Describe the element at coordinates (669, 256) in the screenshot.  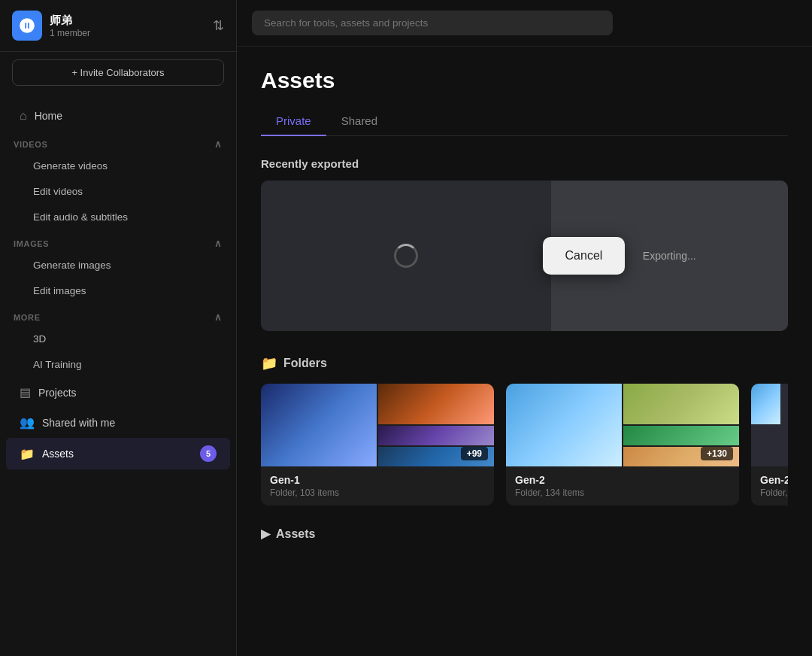
I see `exporting-label: Exporting...` at that location.